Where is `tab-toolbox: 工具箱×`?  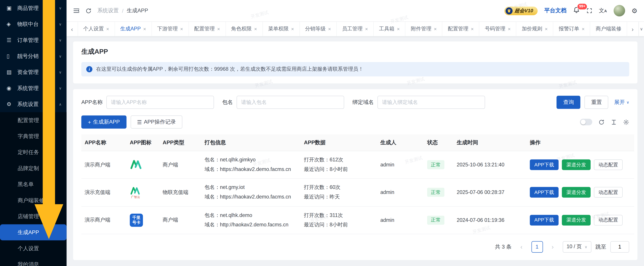
tab-toolbox: 工具箱× is located at coordinates (390, 29).